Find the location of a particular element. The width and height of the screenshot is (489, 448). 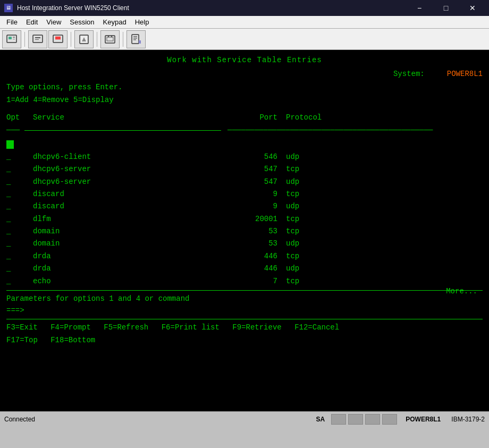

row-port: 546 is located at coordinates (256, 157).